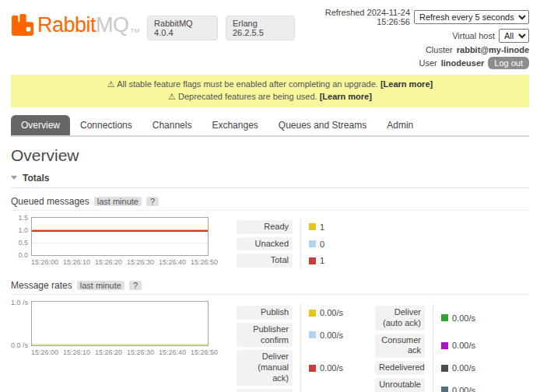 The width and height of the screenshot is (540, 392). I want to click on message-rates-chart: 1.0 /s 0.0 /s 15:26:00 15:26:10 15:26:20…, so click(114, 328).